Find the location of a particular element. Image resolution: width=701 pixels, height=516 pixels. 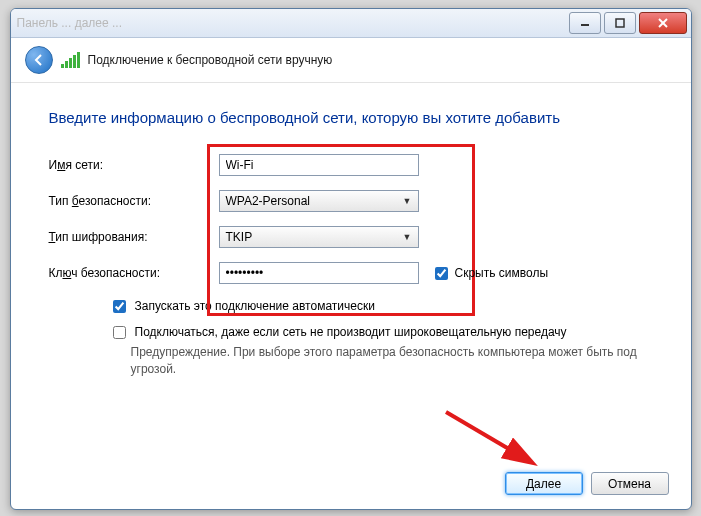

back-button is located at coordinates (39, 60).